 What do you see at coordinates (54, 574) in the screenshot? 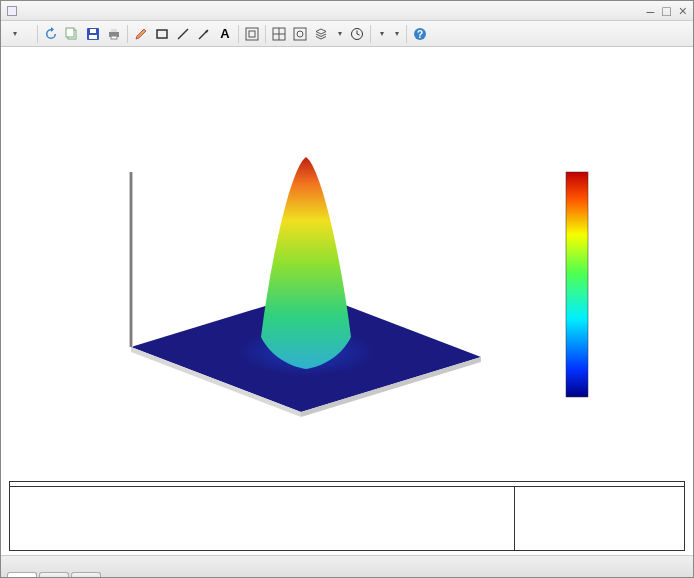
I see `tab-classic` at bounding box center [54, 574].